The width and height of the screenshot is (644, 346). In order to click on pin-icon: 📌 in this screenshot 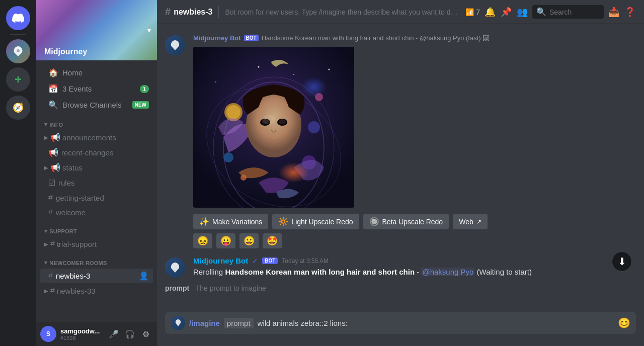, I will do `click(506, 12)`.